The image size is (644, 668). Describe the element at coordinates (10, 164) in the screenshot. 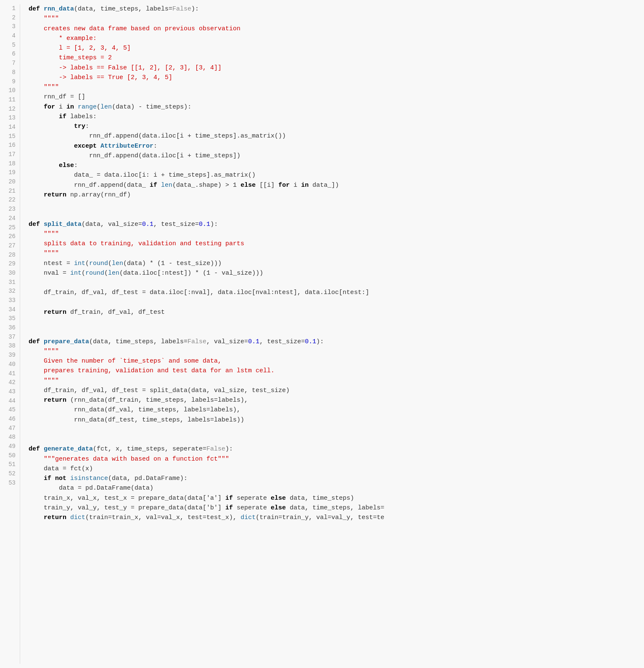

I see `line-number: 18` at that location.